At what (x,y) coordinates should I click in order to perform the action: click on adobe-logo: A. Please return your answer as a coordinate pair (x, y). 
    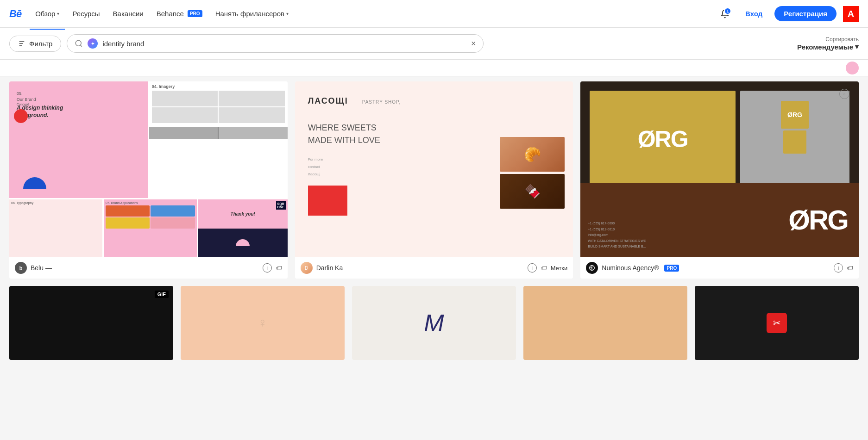
    Looking at the image, I should click on (851, 14).